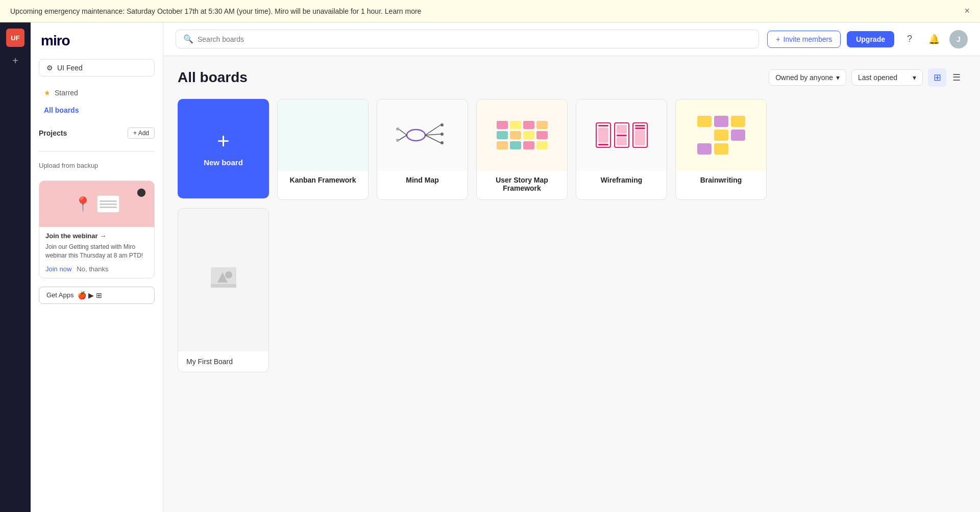  I want to click on banner-close-button: ×, so click(967, 11).